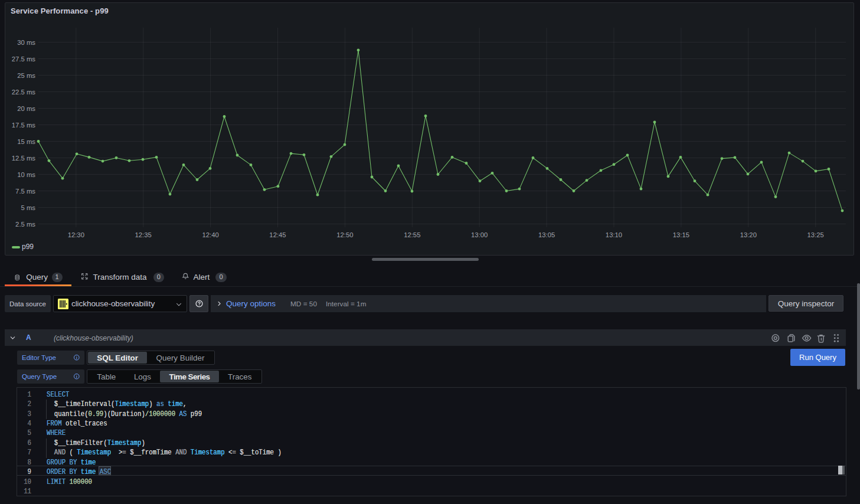  What do you see at coordinates (816, 235) in the screenshot?
I see `svg-text: 13:25` at bounding box center [816, 235].